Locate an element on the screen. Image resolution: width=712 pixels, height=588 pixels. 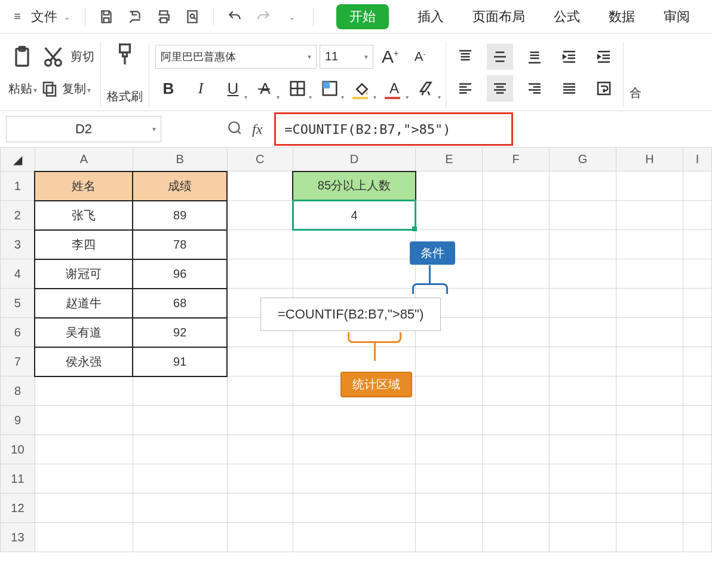
save-as-icon is located at coordinates (135, 17).